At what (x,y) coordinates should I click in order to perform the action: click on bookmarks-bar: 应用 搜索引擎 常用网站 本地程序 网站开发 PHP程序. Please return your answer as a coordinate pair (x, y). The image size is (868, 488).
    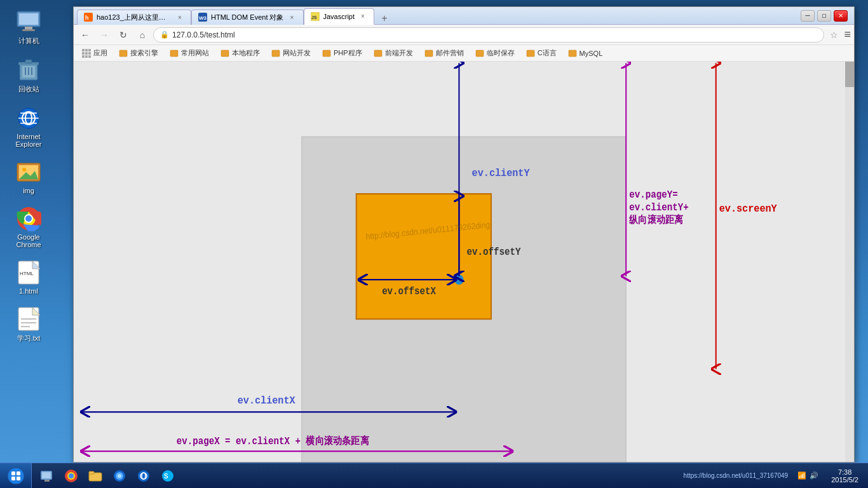
    Looking at the image, I should click on (464, 53).